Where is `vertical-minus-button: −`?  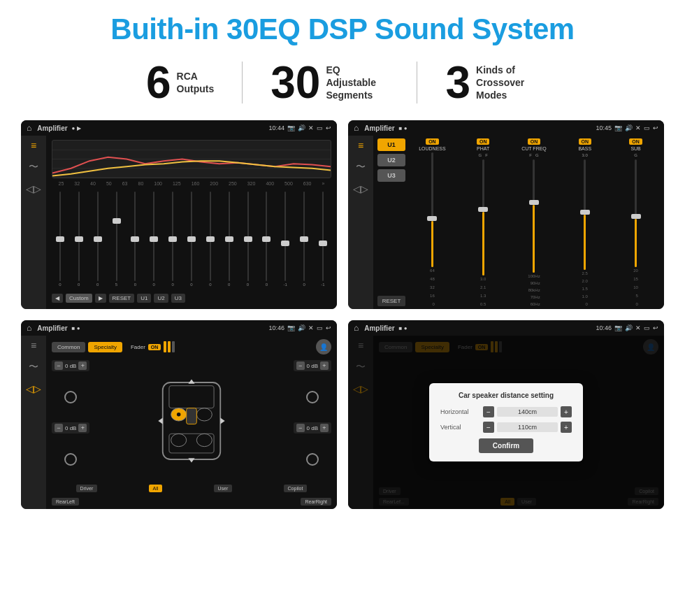 vertical-minus-button: − is located at coordinates (489, 427).